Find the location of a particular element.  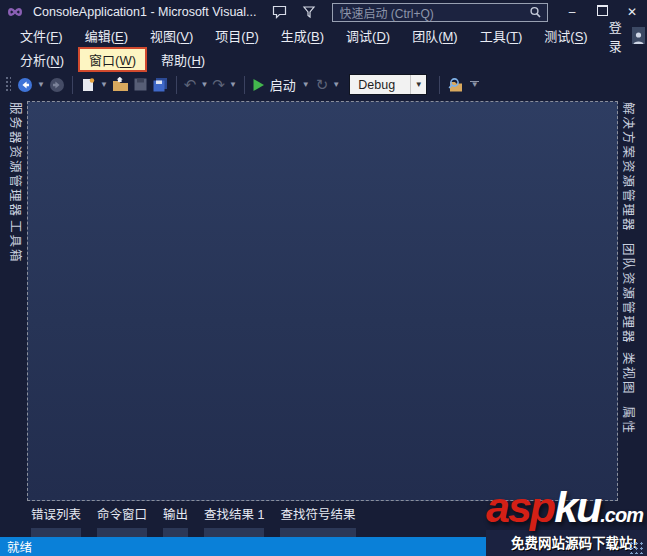

navigate-forward-button is located at coordinates (57, 85).